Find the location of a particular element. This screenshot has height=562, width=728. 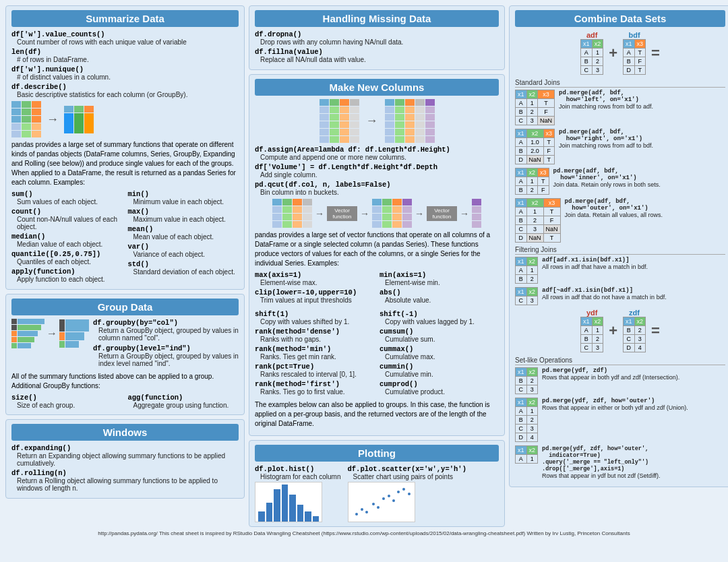

plotting-content: df.plot.hist() Histogram for each column is located at coordinates (377, 493).